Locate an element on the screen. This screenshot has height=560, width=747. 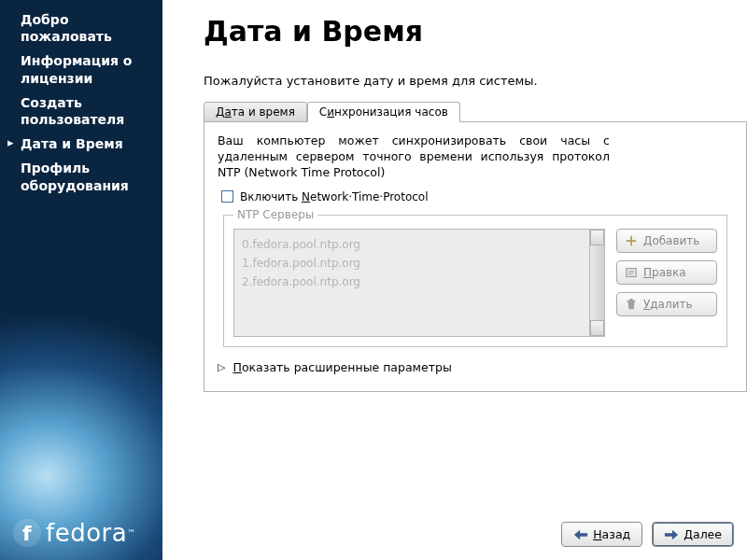
footer-buttons: Назад Далее is located at coordinates (648, 534).